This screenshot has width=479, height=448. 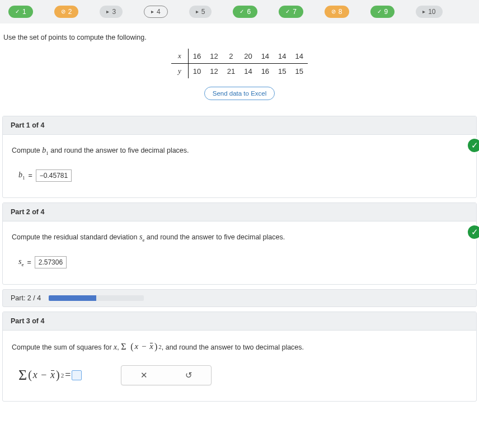 I want to click on send-to-excel-button: Send data to Excel, so click(x=240, y=93).